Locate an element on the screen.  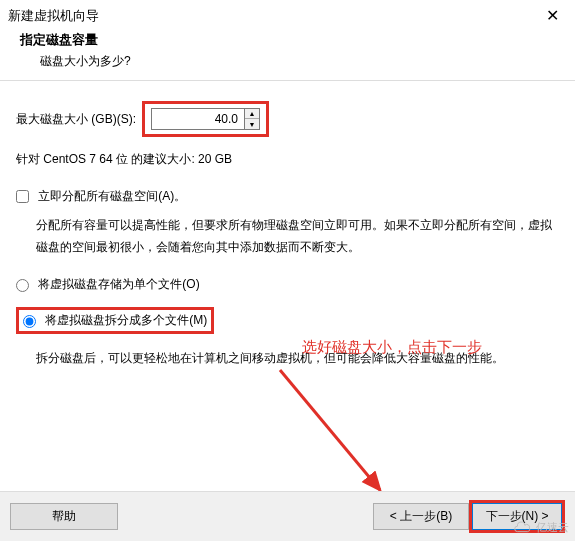
watermark-text: 亿速云 is located at coordinates (552, 528).